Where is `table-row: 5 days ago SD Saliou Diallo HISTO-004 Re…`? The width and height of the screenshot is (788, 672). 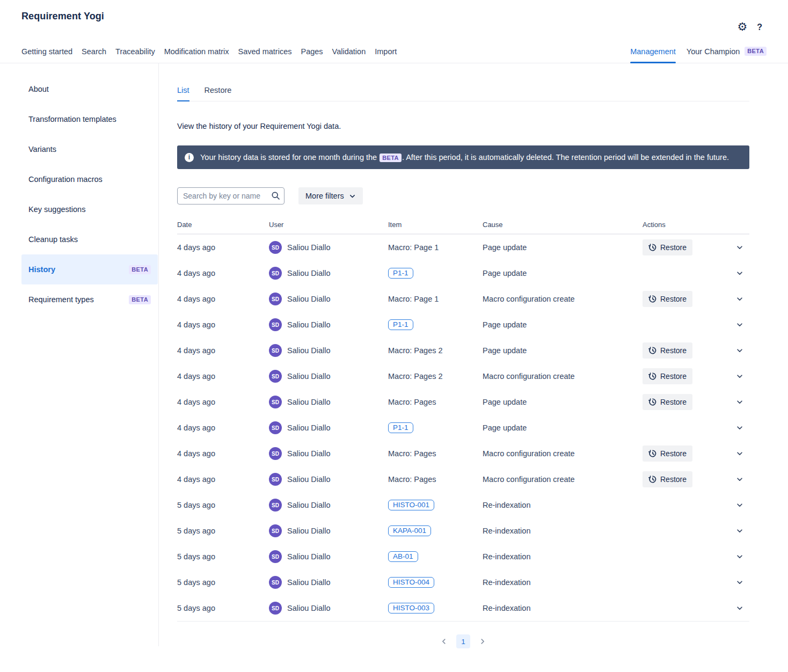
table-row: 5 days ago SD Saliou Diallo HISTO-004 Re… is located at coordinates (463, 582).